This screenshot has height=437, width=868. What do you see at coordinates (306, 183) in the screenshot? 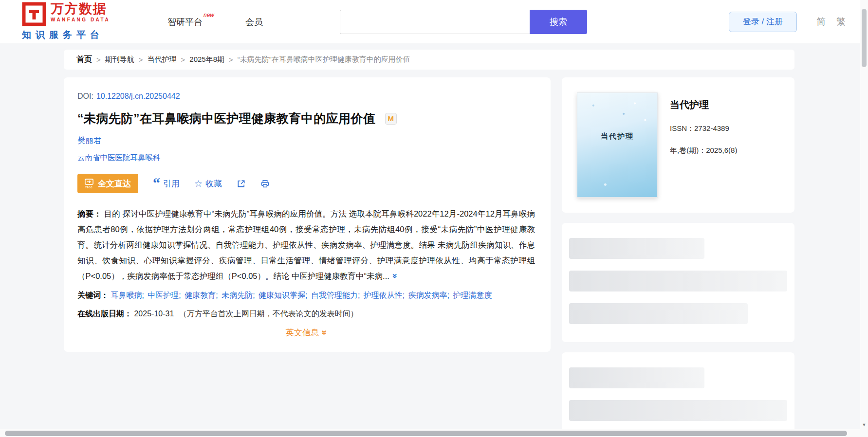
I see `action-bar: free 全文直达 “ 引用 ☆ 收藏` at bounding box center [306, 183].